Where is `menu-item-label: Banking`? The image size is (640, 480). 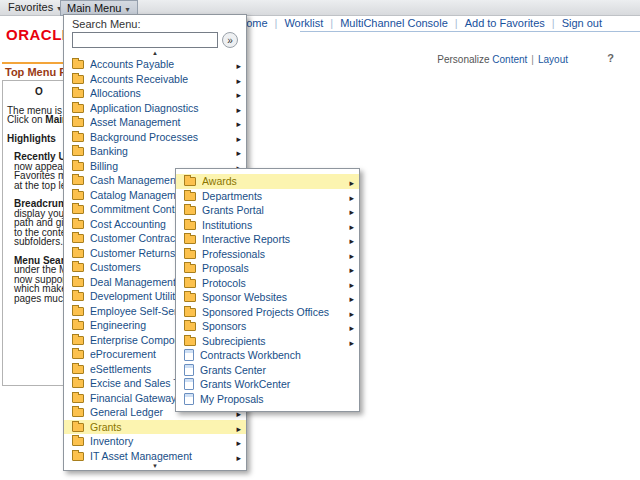 menu-item-label: Banking is located at coordinates (161, 151).